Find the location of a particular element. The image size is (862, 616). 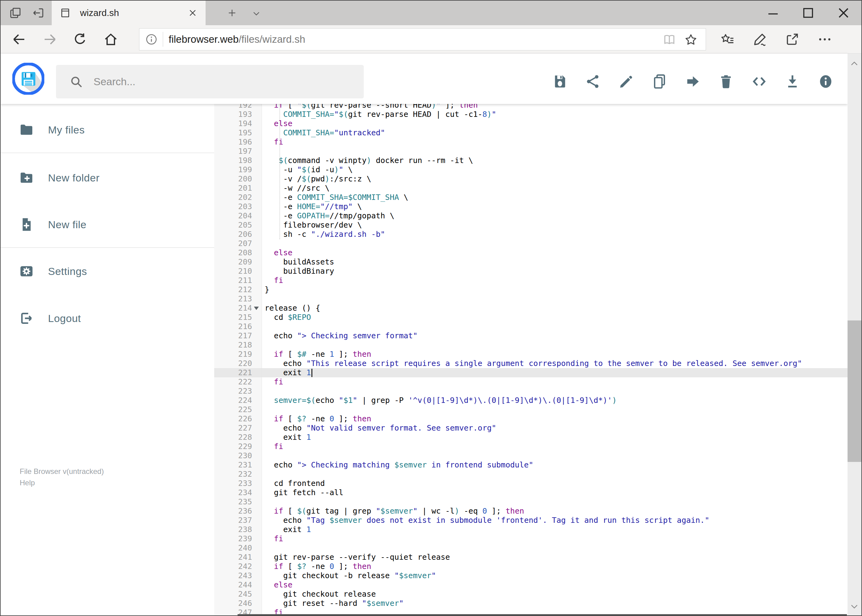

search-input is located at coordinates (229, 82).